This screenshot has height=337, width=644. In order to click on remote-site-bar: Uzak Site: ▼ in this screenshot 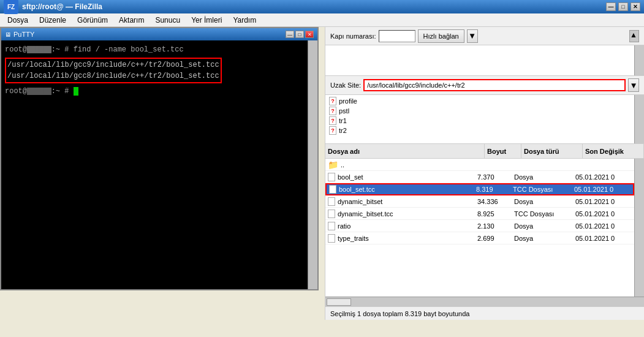, I will do `click(485, 86)`.